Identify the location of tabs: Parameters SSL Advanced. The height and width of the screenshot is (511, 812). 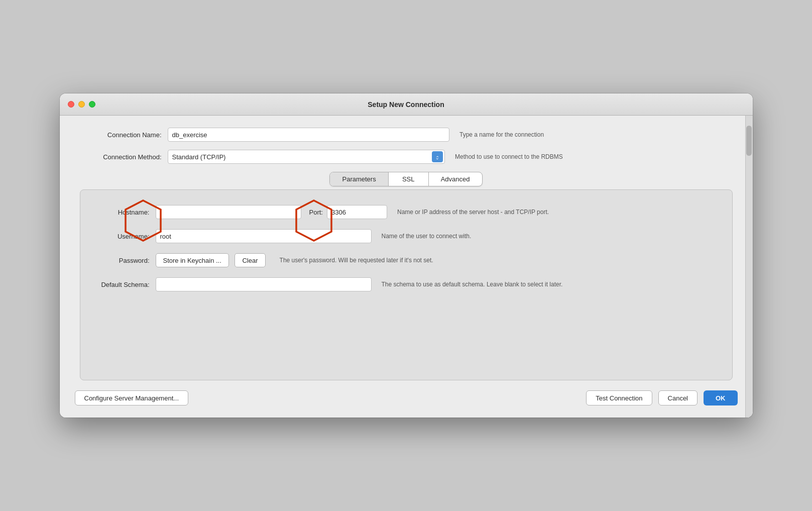
(406, 179).